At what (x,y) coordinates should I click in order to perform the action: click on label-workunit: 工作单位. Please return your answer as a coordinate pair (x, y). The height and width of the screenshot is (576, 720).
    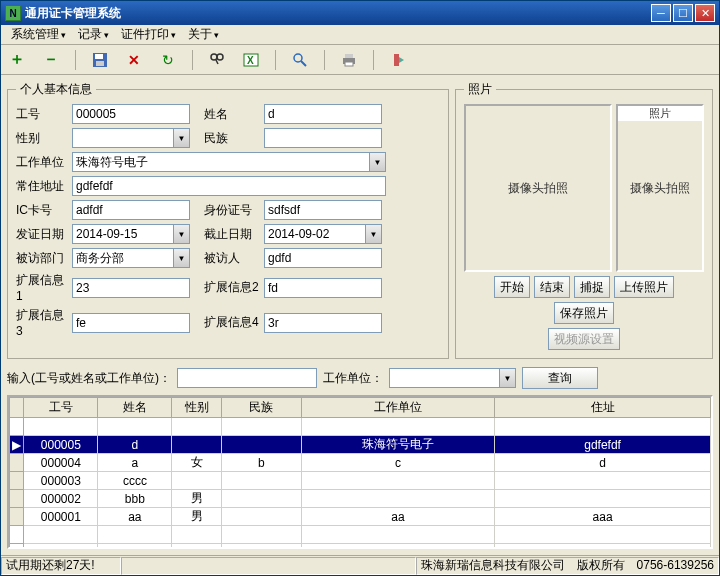
    Looking at the image, I should click on (42, 162).